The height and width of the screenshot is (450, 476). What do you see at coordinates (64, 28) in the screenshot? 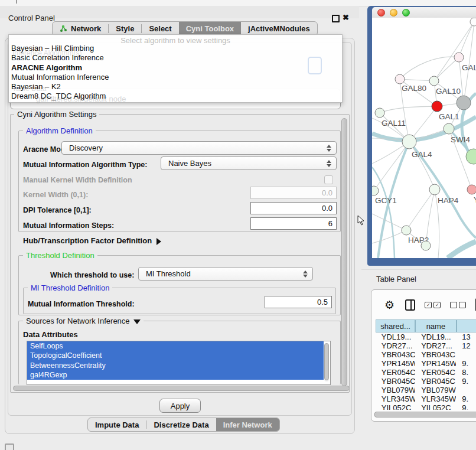
I see `network-graph-icon` at bounding box center [64, 28].